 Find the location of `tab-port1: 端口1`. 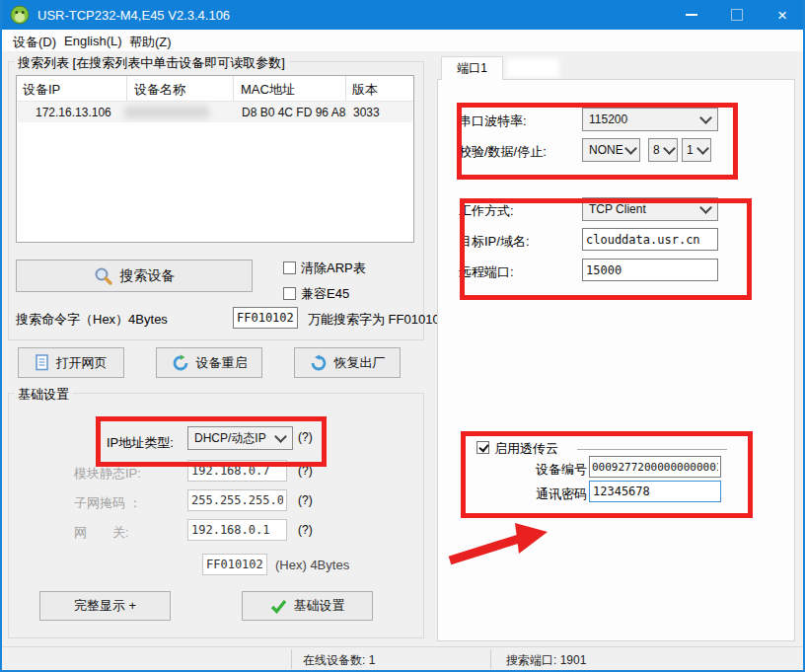

tab-port1: 端口1 is located at coordinates (472, 68).